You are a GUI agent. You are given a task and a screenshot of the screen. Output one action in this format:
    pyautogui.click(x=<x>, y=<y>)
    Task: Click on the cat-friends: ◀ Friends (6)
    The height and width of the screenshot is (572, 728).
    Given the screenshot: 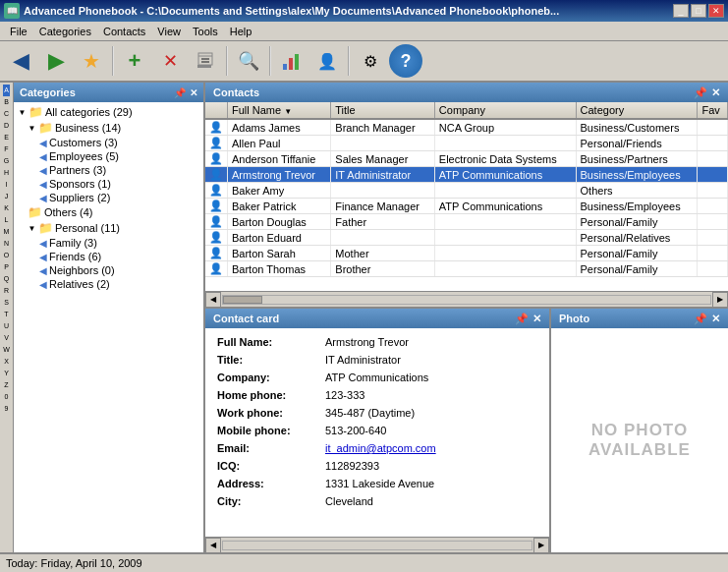 What is the action you would take?
    pyautogui.click(x=108, y=257)
    